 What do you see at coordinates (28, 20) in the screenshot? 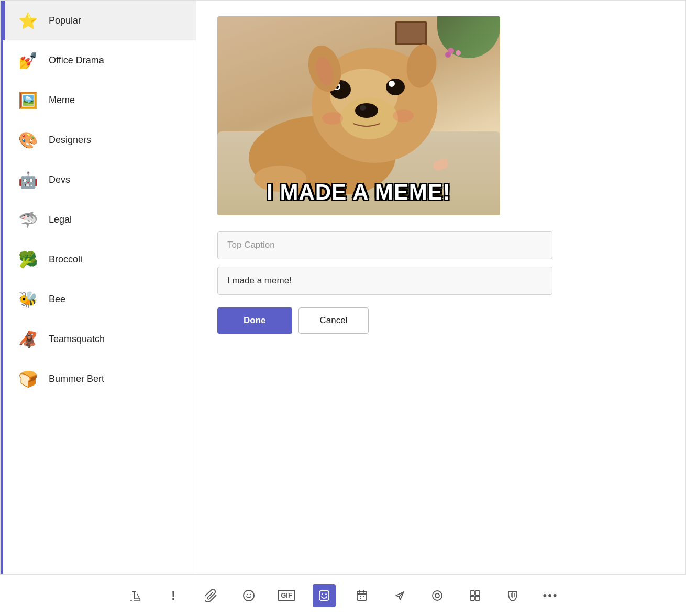
I see `sidebar-popular-icon: ⭐` at bounding box center [28, 20].